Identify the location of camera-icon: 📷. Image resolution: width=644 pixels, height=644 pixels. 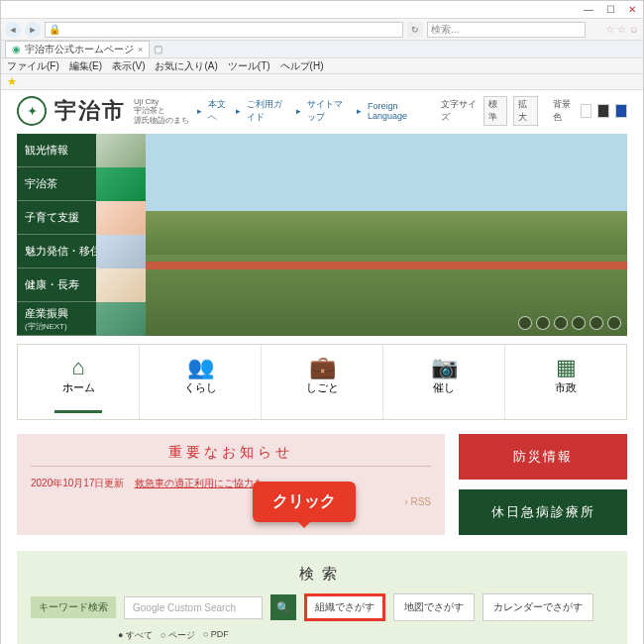
(444, 367).